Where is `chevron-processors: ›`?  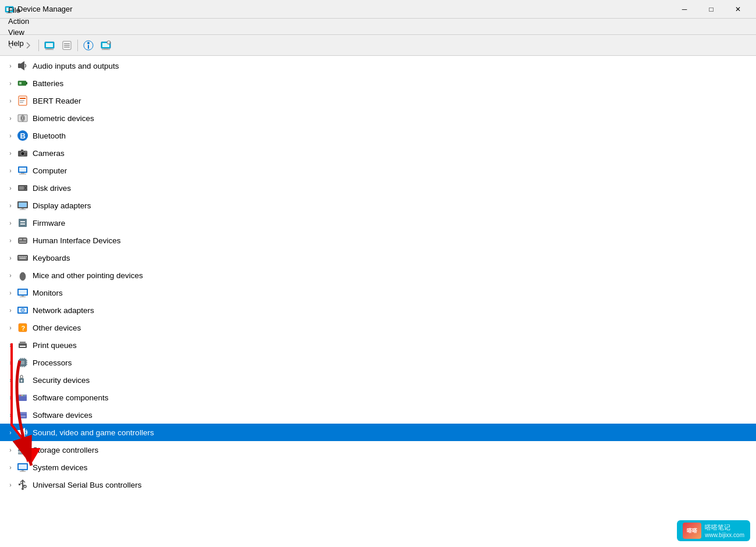
chevron-processors: › is located at coordinates (10, 363).